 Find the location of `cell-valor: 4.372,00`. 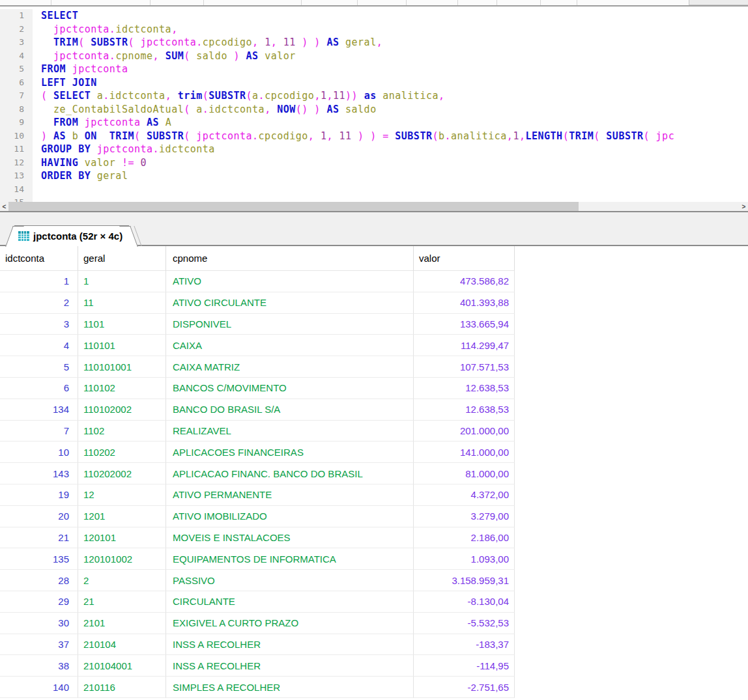

cell-valor: 4.372,00 is located at coordinates (464, 495).